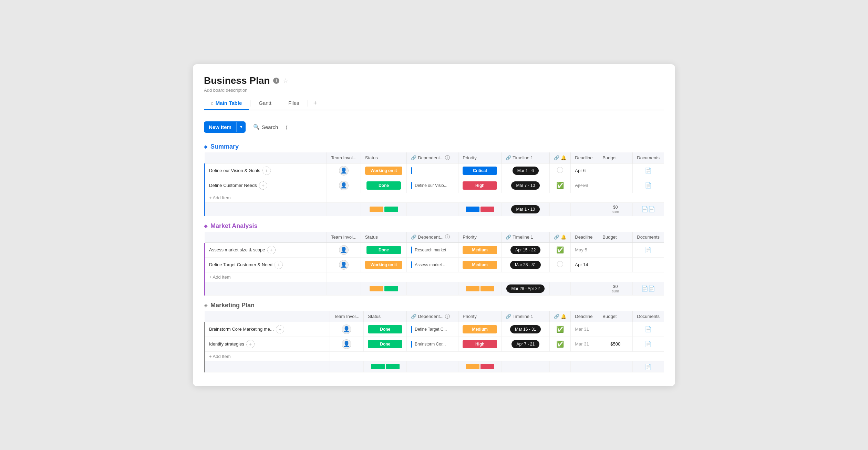  What do you see at coordinates (648, 265) in the screenshot?
I see `documents-cell` at bounding box center [648, 265].